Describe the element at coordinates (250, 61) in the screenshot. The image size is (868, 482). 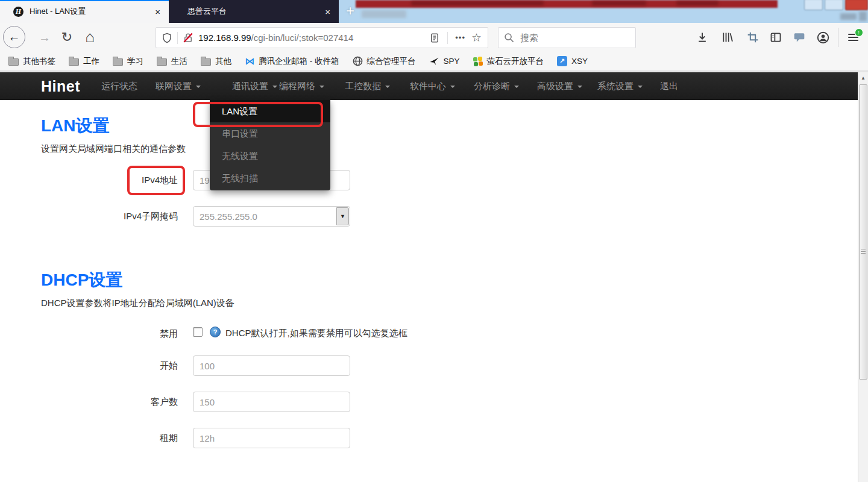
I see `tencent-mail-icon: ⋈` at that location.